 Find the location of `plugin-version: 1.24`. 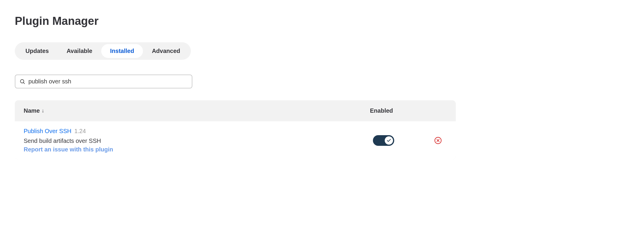

plugin-version: 1.24 is located at coordinates (80, 131).